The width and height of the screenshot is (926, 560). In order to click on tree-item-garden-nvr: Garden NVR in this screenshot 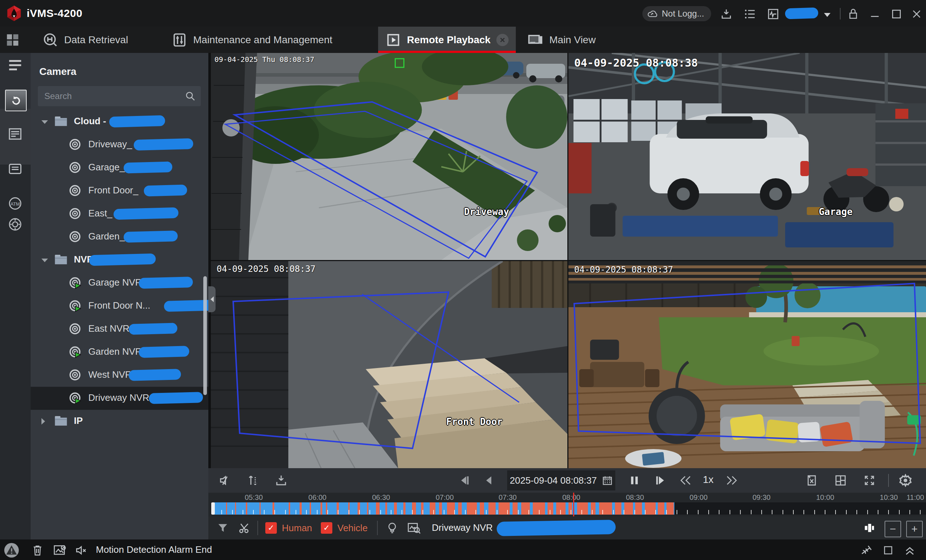, I will do `click(120, 352)`.